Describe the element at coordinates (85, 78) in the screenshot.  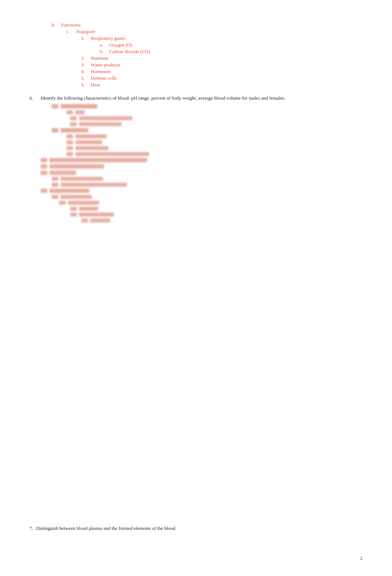
I see `label-5: 5.` at that location.